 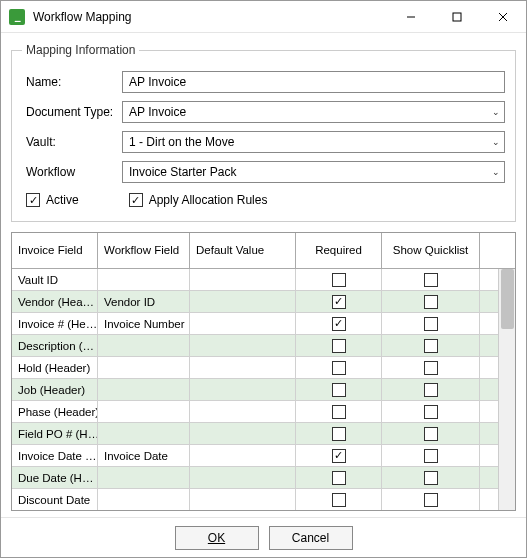 I want to click on app-icon: ⎯, so click(x=17, y=17).